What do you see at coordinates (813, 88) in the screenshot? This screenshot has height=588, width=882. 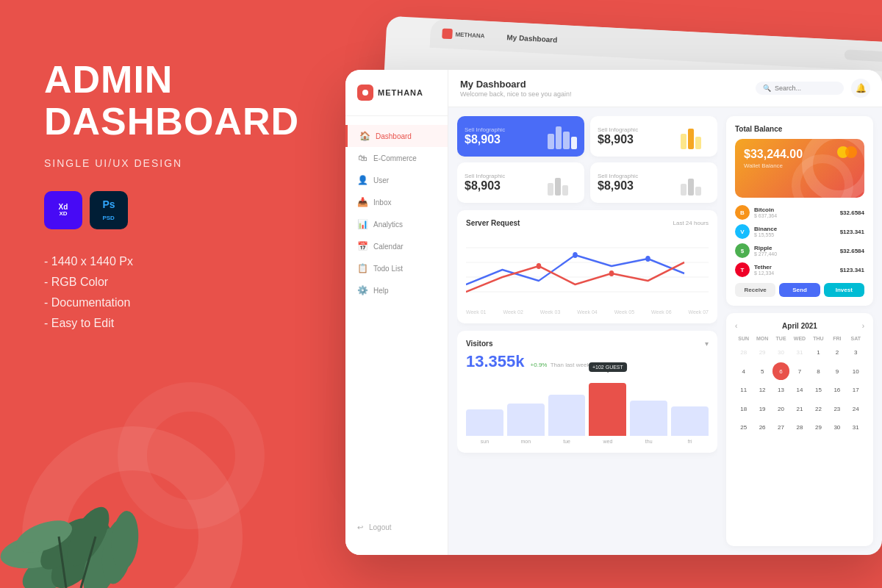 I see `header-right: 🔍 🔔` at bounding box center [813, 88].